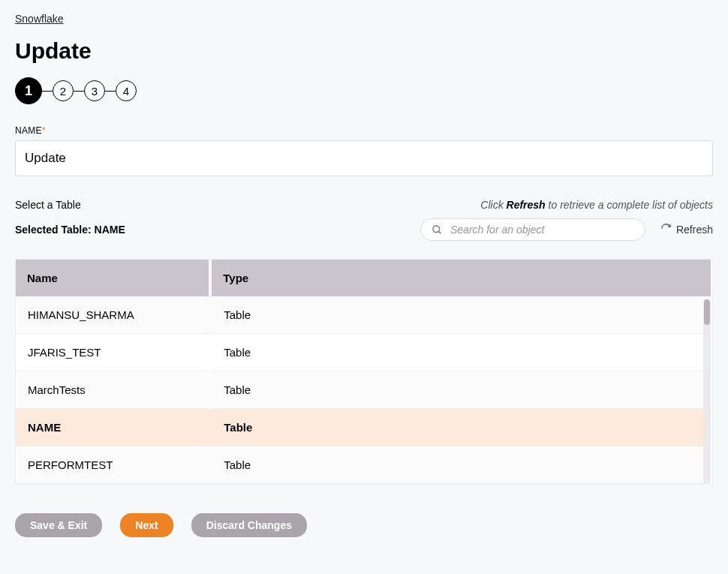 The image size is (728, 574). What do you see at coordinates (71, 230) in the screenshot?
I see `selected-table-label: Selected Table: NAME` at bounding box center [71, 230].